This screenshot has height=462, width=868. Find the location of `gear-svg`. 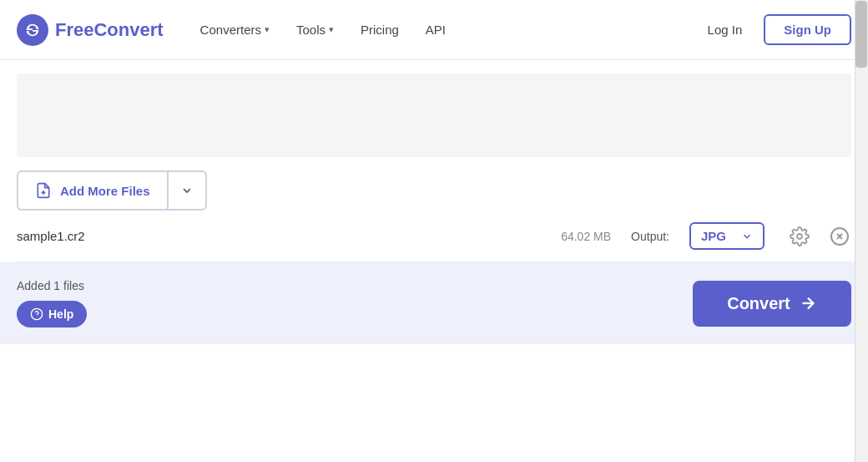

gear-svg is located at coordinates (800, 236).